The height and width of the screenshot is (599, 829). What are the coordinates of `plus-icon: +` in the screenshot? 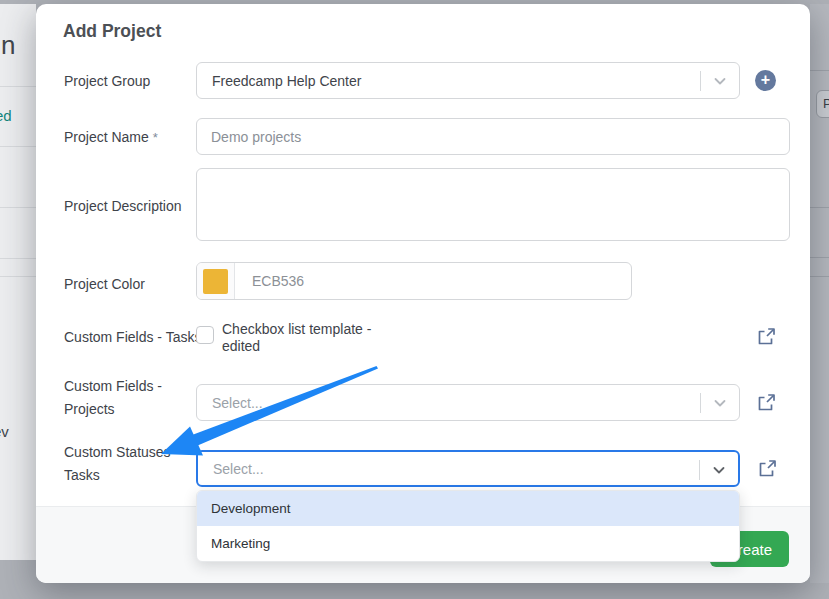 It's located at (766, 80).